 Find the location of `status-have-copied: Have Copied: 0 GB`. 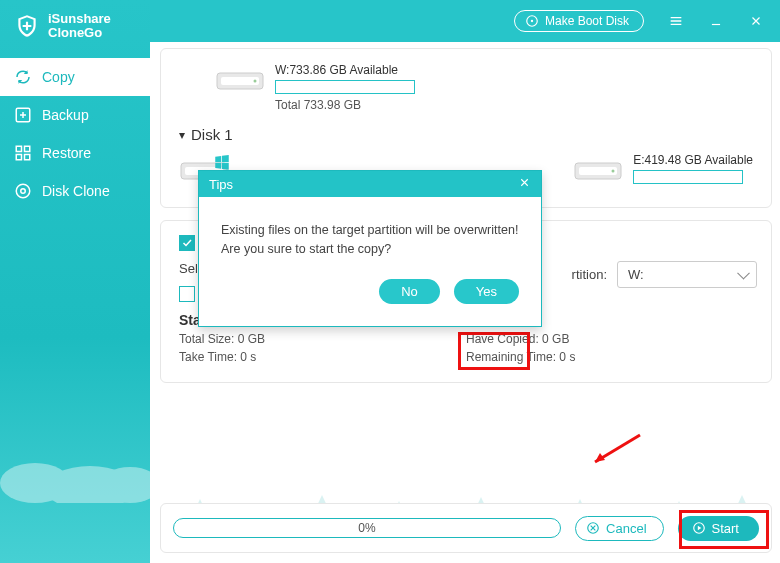

status-have-copied: Have Copied: 0 GB is located at coordinates (610, 339).